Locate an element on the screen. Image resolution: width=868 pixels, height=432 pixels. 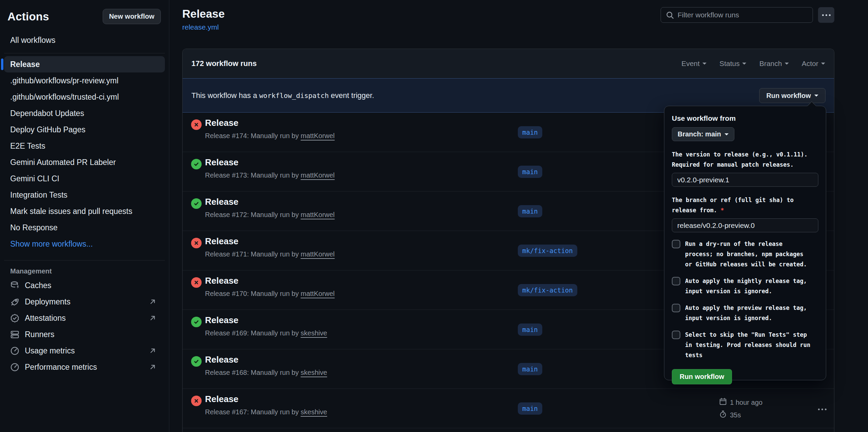
workflow-file-link: release.yml is located at coordinates (201, 27).